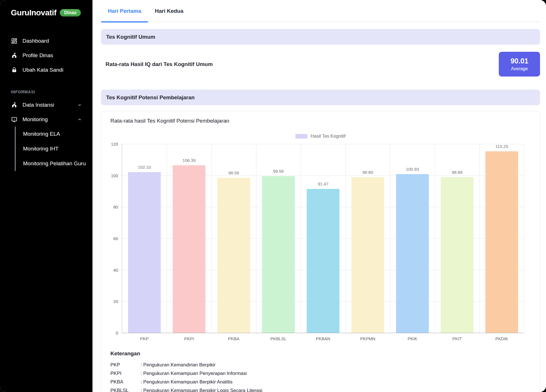  Describe the element at coordinates (80, 105) in the screenshot. I see `chevron-down-icon` at that location.